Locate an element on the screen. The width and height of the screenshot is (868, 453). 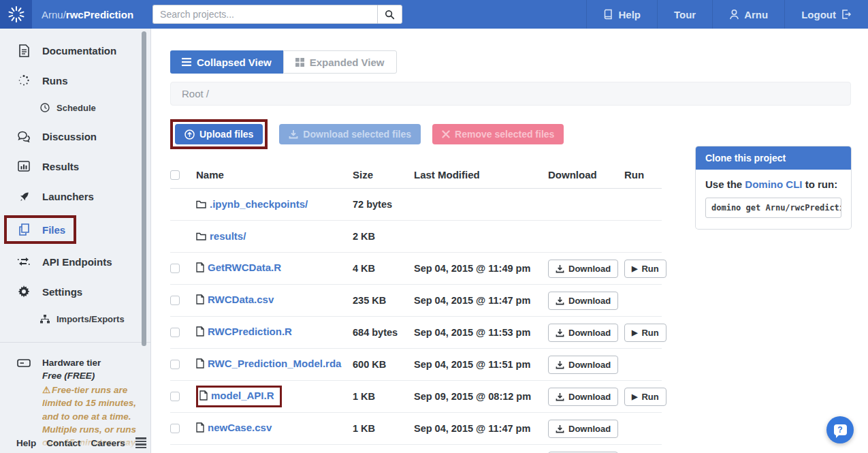
user-icon is located at coordinates (734, 14).